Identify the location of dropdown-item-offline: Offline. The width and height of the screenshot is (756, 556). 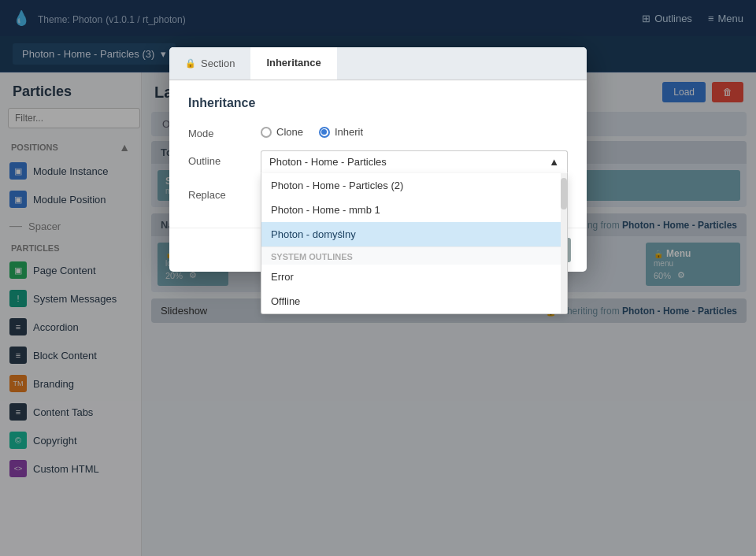
(414, 301).